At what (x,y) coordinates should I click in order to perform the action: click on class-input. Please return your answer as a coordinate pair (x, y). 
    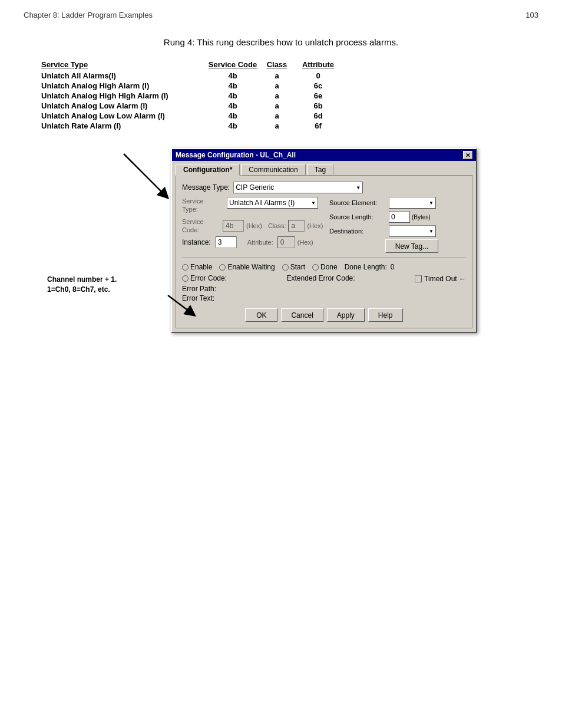
    Looking at the image, I should click on (296, 226).